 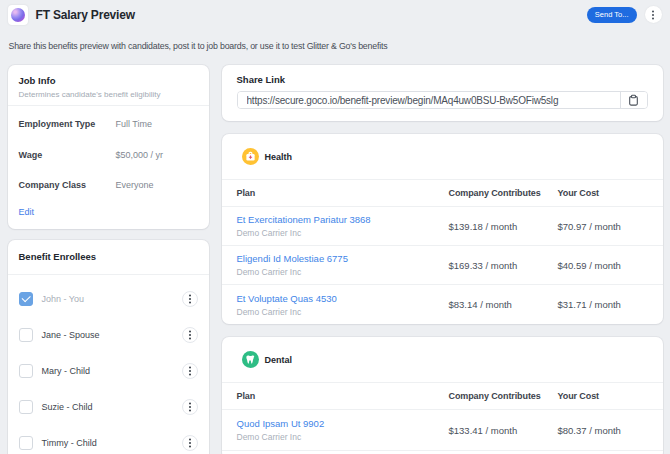 I want to click on enrollee-name: Mary - Child, so click(x=112, y=371).